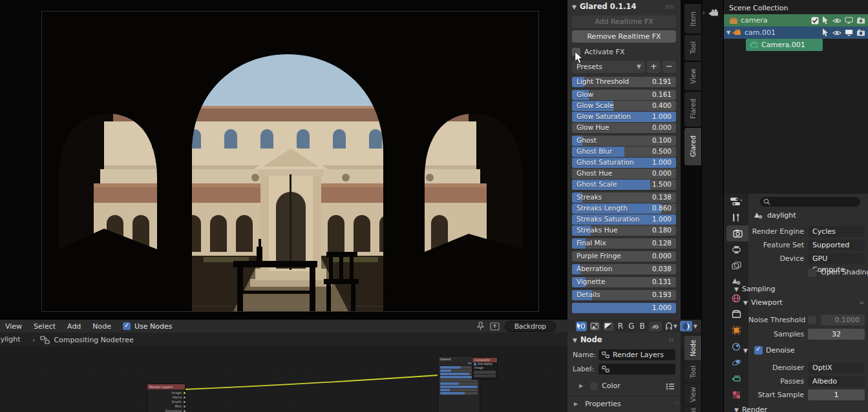 Image resolution: width=868 pixels, height=412 pixels. What do you see at coordinates (736, 331) in the screenshot?
I see `tab-object` at bounding box center [736, 331].